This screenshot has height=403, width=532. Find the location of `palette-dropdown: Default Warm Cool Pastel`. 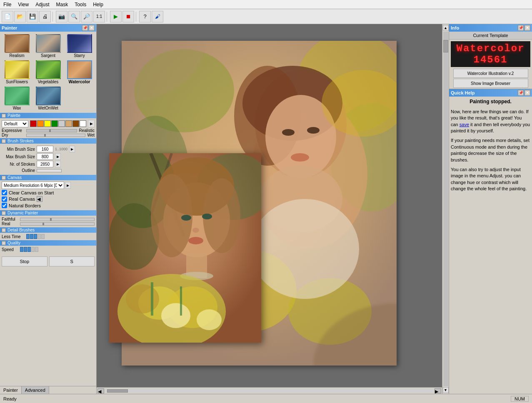

palette-dropdown: Default Warm Cool Pastel is located at coordinates (15, 124).